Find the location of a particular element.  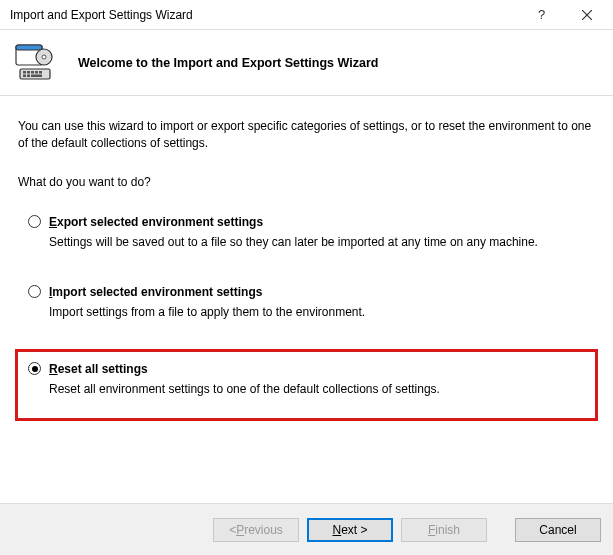

wizard-icon is located at coordinates (37, 63).